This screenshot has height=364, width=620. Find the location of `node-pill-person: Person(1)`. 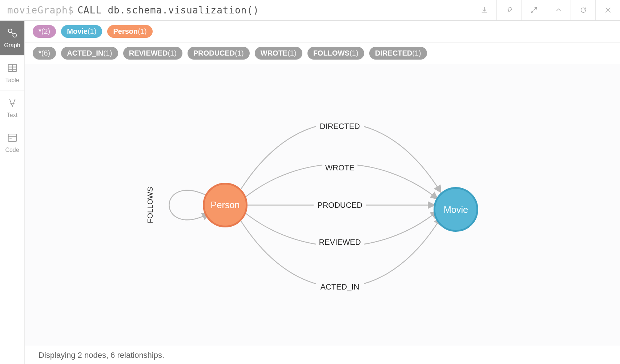

node-pill-person: Person(1) is located at coordinates (130, 31).